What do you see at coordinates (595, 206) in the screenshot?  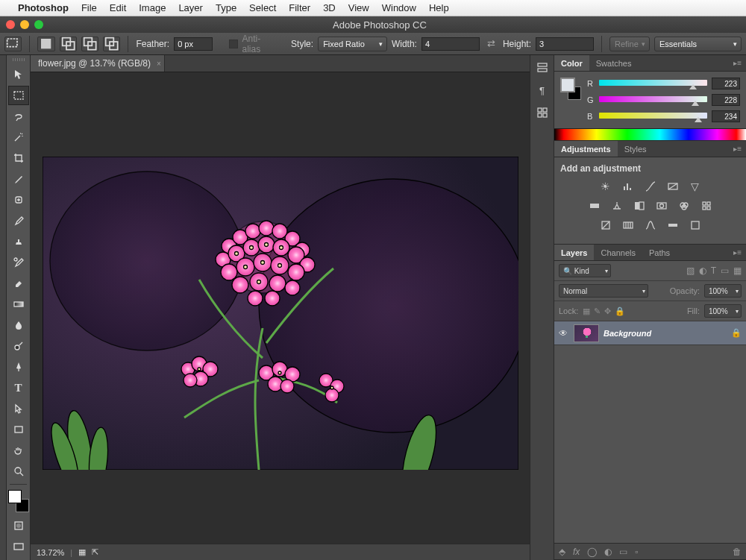 I see `hue-icon` at bounding box center [595, 206].